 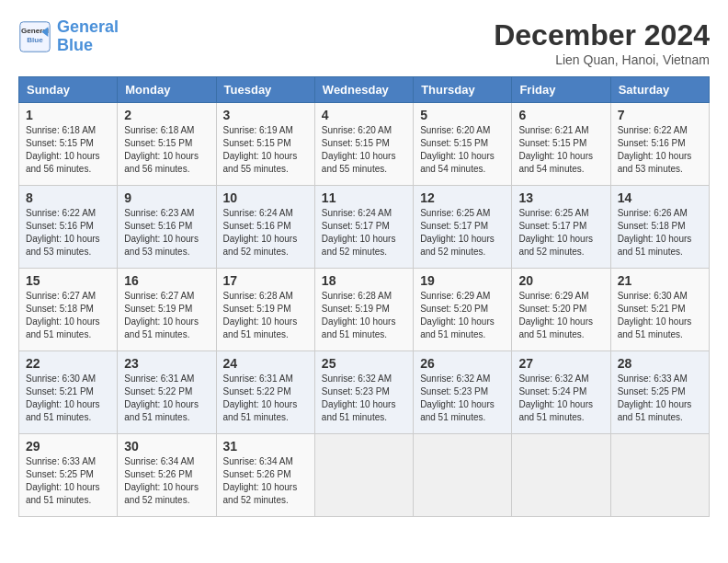 I want to click on calendar-week-row: 29Sunrise: 6:33 AM Sunset: 5:25 PM Dayli…, so click(x=364, y=476).